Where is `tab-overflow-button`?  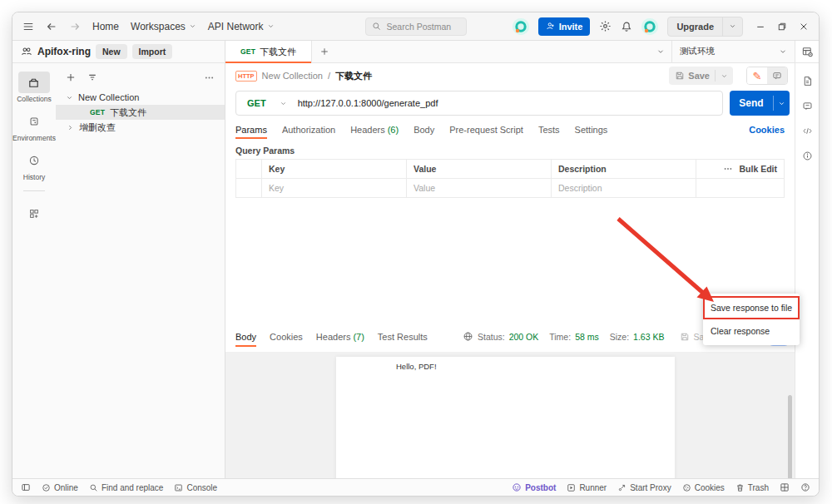
tab-overflow-button is located at coordinates (661, 52).